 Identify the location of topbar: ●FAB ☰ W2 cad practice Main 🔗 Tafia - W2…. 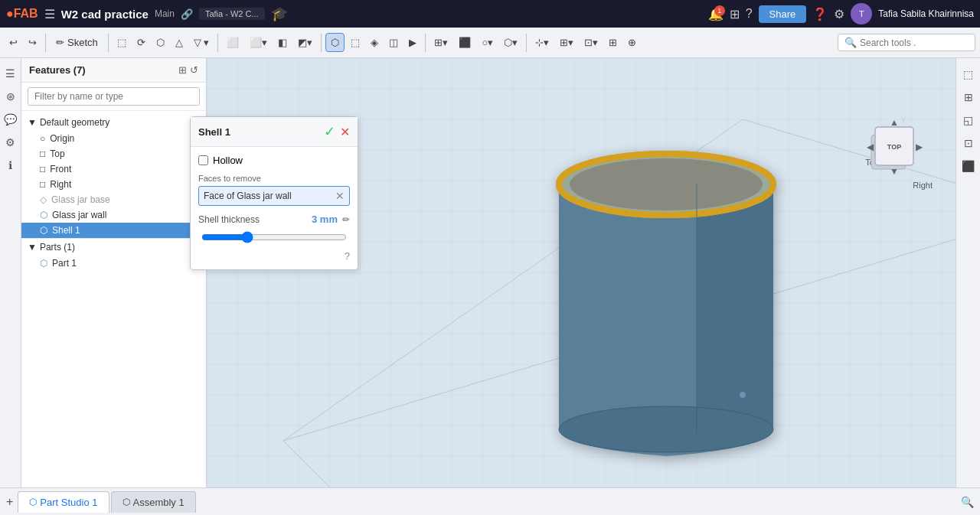
(490, 14).